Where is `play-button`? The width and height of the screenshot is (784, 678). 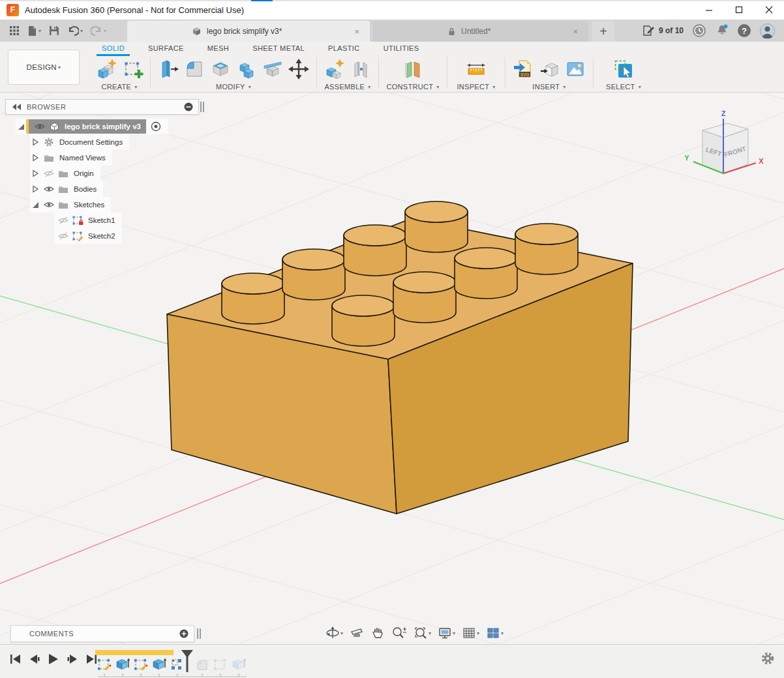 play-button is located at coordinates (53, 659).